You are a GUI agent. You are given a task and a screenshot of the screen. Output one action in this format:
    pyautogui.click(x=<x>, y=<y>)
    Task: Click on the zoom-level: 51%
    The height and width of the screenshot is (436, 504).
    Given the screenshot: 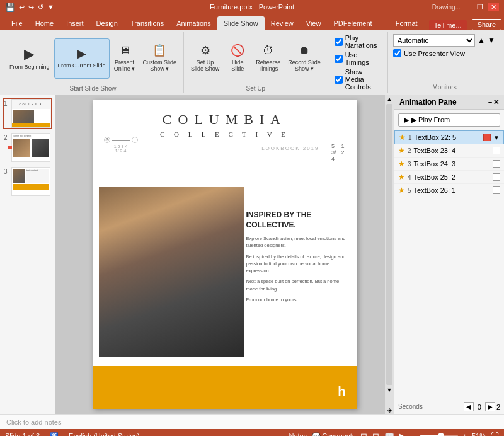 What is the action you would take?
    pyautogui.click(x=479, y=434)
    